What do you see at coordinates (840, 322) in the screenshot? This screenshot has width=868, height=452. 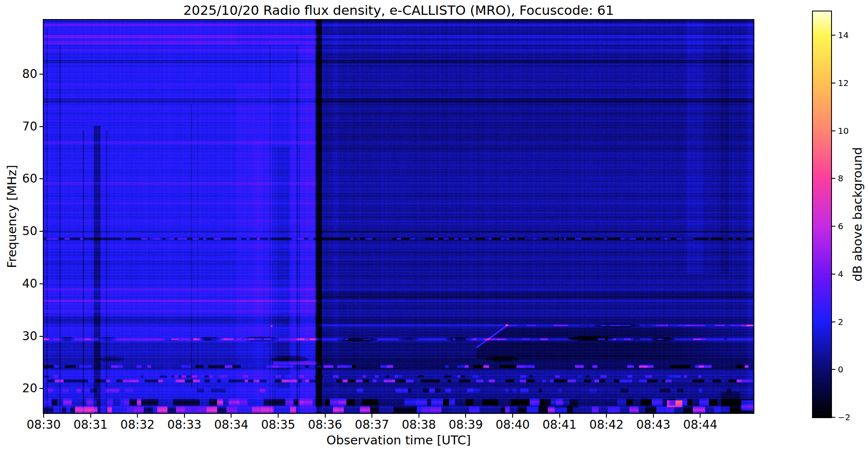 I see `colorbar-tick-label: 2` at bounding box center [840, 322].